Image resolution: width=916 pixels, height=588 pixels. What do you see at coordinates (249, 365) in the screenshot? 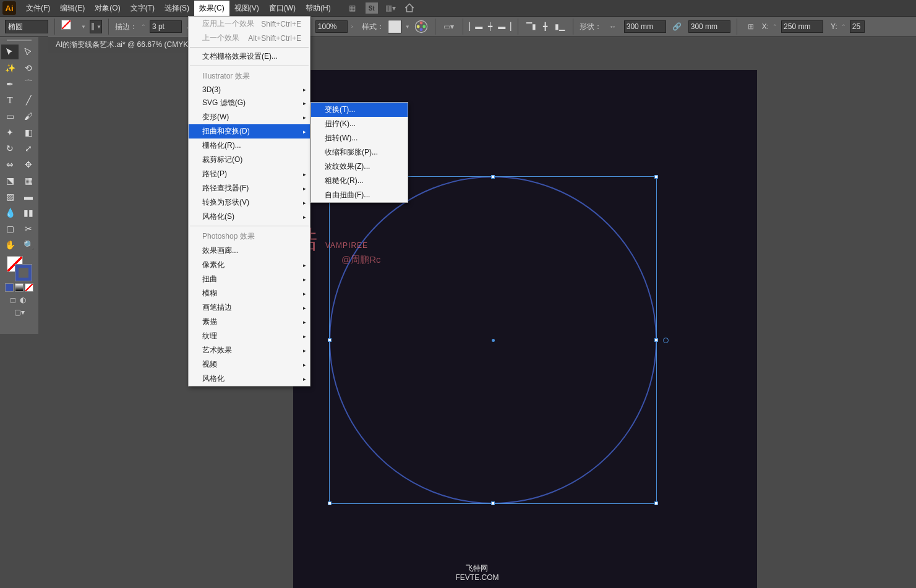
I see `menu-video: 视频▸` at bounding box center [249, 365].